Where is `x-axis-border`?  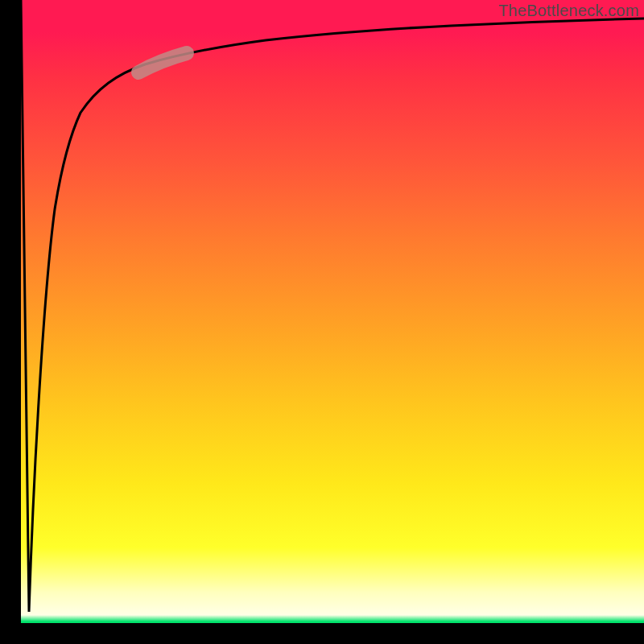 x-axis-border is located at coordinates (322, 634).